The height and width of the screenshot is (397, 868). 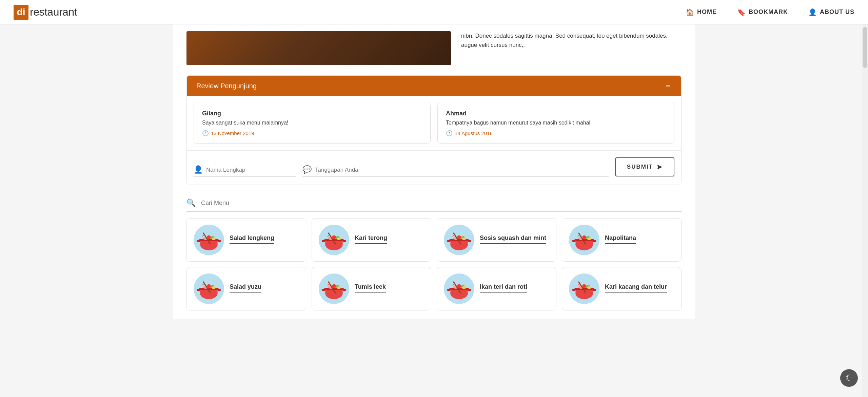 I want to click on menu-card: Ikan teri dan roti, so click(x=496, y=289).